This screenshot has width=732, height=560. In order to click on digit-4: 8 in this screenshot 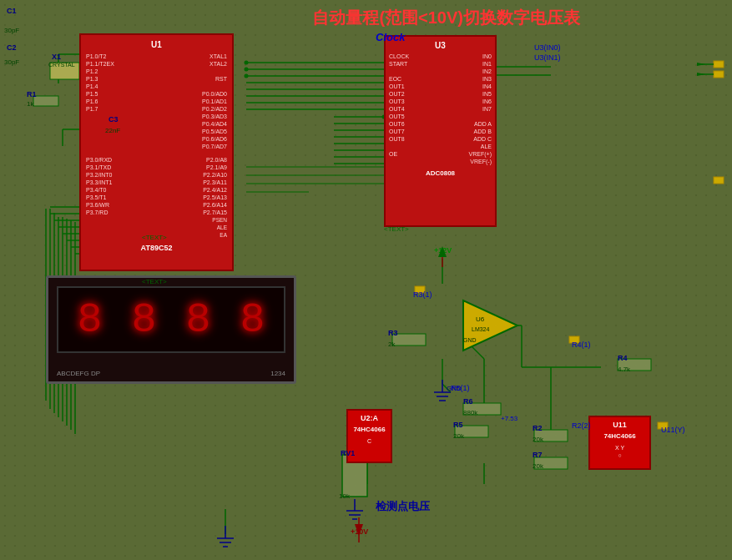, I will do `click(252, 320)`.